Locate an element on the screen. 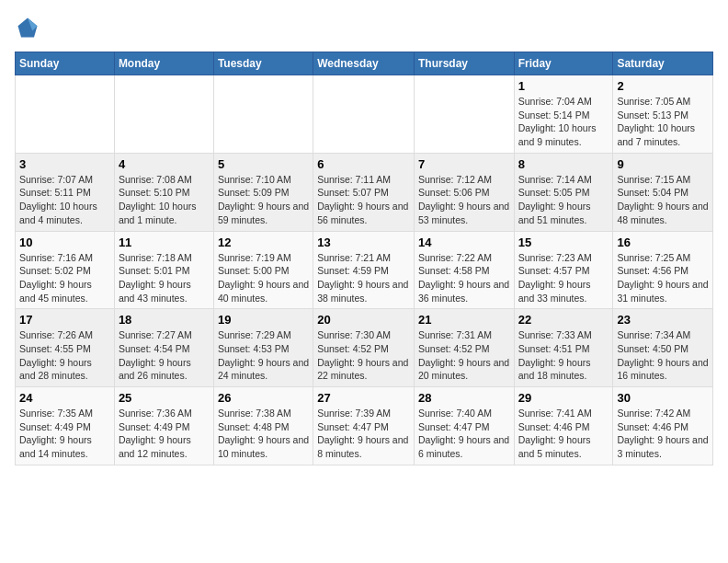 This screenshot has width=728, height=563. day-number: 1 is located at coordinates (564, 86).